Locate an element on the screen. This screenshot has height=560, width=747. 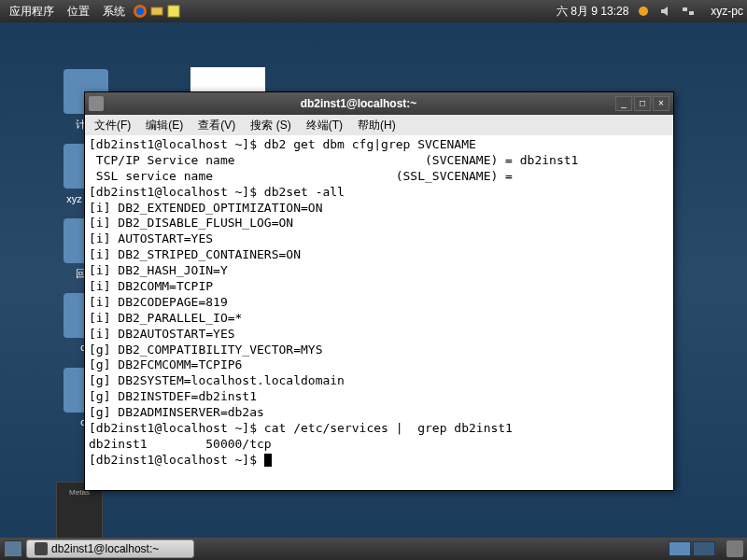
close-button: × is located at coordinates (661, 104).